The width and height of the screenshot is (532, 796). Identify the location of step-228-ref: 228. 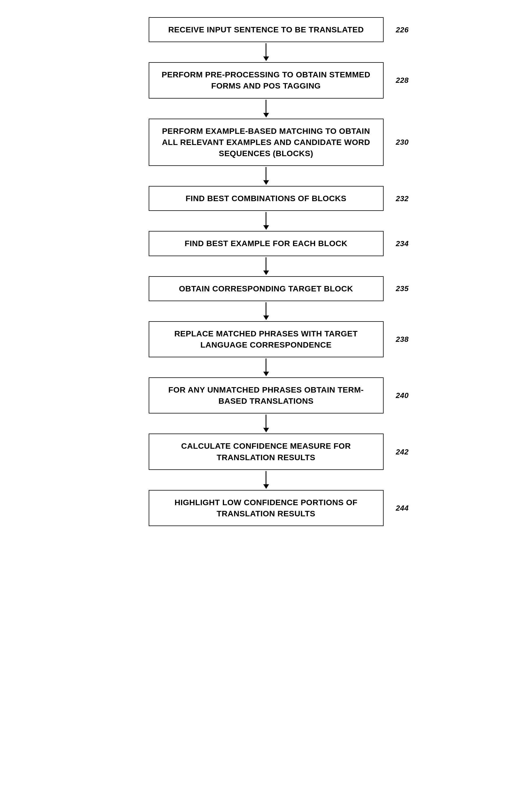
(402, 80).